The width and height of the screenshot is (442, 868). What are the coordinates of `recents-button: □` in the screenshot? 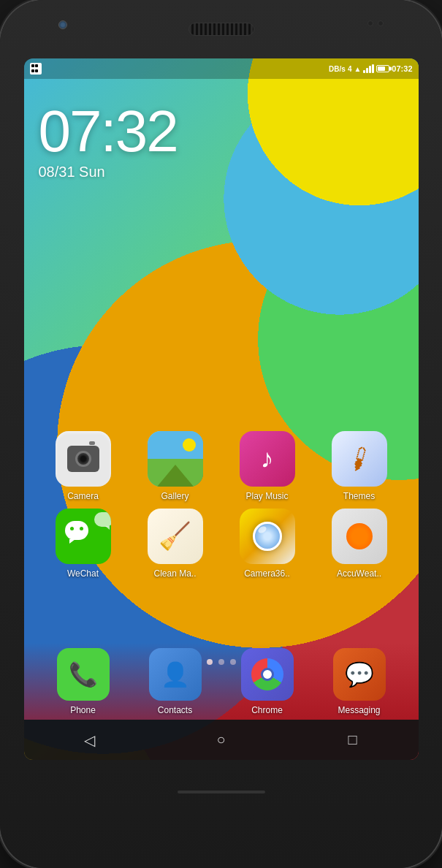 It's located at (353, 740).